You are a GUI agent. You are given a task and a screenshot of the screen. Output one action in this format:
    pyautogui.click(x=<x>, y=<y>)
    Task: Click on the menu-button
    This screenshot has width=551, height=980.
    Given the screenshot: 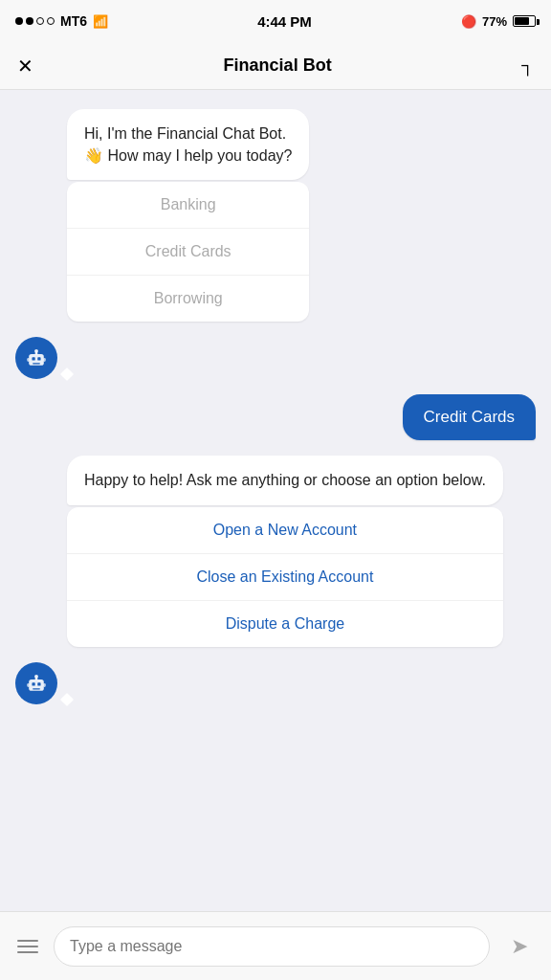 What is the action you would take?
    pyautogui.click(x=28, y=947)
    